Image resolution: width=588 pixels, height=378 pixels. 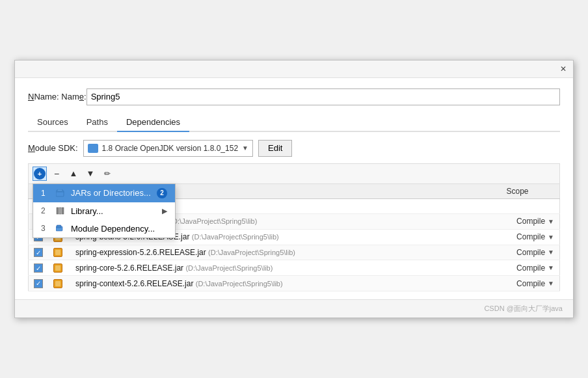 What do you see at coordinates (294, 284) in the screenshot?
I see `table-row: ✓ spring-context-5.2.6.RELEASE.jar (D:\J…` at bounding box center [294, 284].